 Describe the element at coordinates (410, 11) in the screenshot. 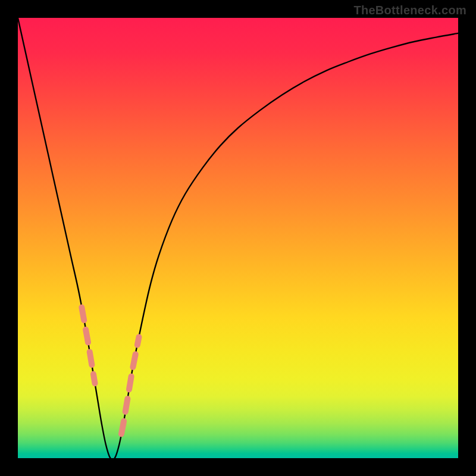

I see `watermark-text: TheBottleneck.com` at that location.